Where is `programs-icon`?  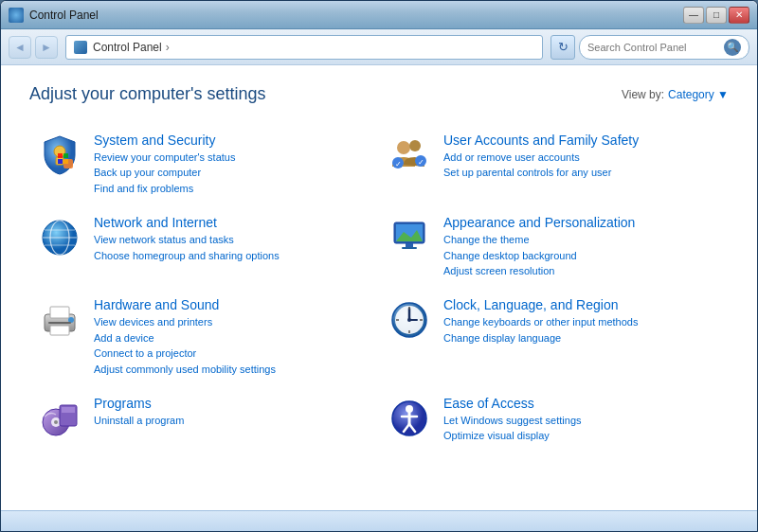
programs-icon is located at coordinates (60, 418).